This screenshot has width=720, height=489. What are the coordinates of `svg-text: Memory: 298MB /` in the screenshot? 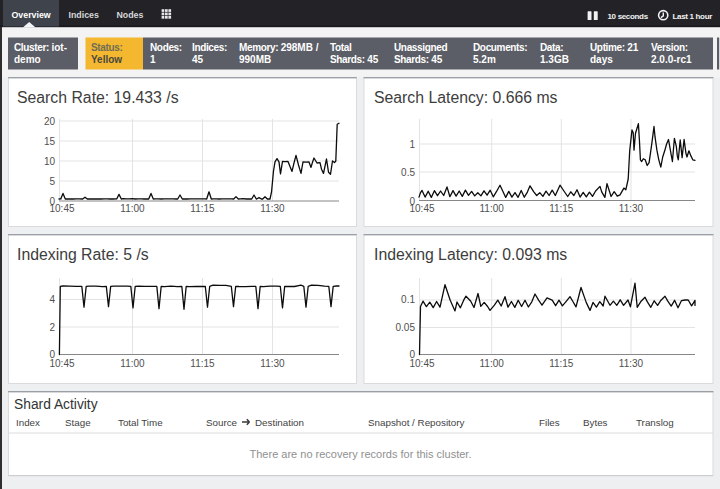 It's located at (279, 48).